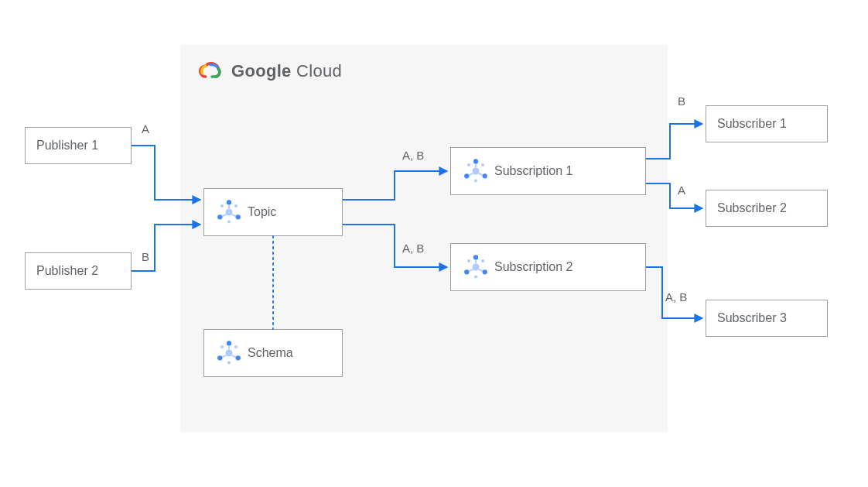 This screenshot has width=868, height=487. What do you see at coordinates (62, 146) in the screenshot?
I see `publisher-1-label: Publisher 1` at bounding box center [62, 146].